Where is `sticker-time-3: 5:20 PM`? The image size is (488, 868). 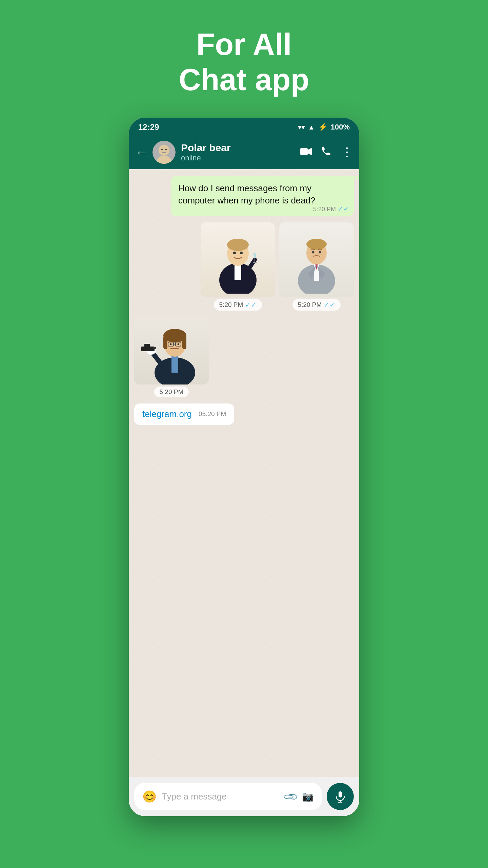
sticker-time-3: 5:20 PM is located at coordinates (171, 392).